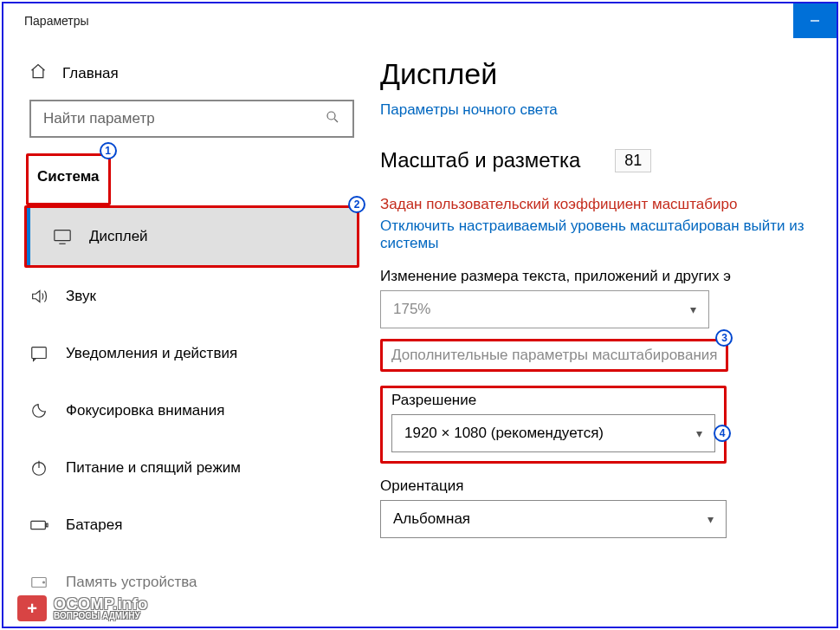 Image resolution: width=840 pixels, height=630 pixels. What do you see at coordinates (608, 160) in the screenshot?
I see `scale-heading: Масштаб и разметка 81` at bounding box center [608, 160].